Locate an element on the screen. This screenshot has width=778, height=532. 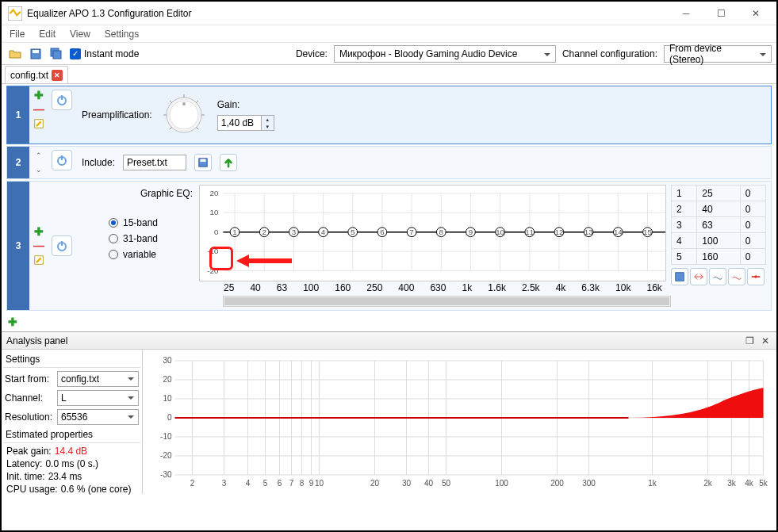
svg-text: 15 is located at coordinates (647, 232).